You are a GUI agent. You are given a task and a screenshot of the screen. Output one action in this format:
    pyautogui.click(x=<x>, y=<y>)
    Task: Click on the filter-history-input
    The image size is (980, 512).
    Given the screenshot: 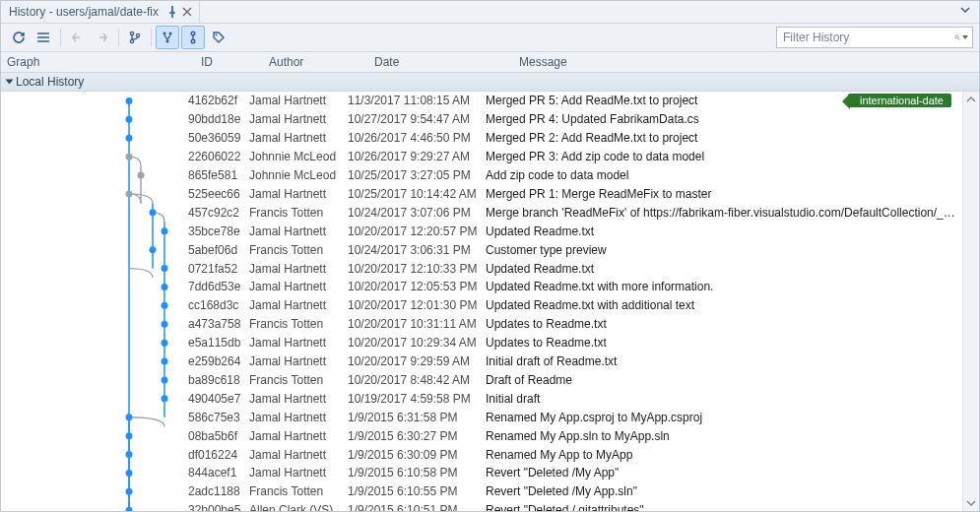 What is the action you would take?
    pyautogui.click(x=868, y=37)
    